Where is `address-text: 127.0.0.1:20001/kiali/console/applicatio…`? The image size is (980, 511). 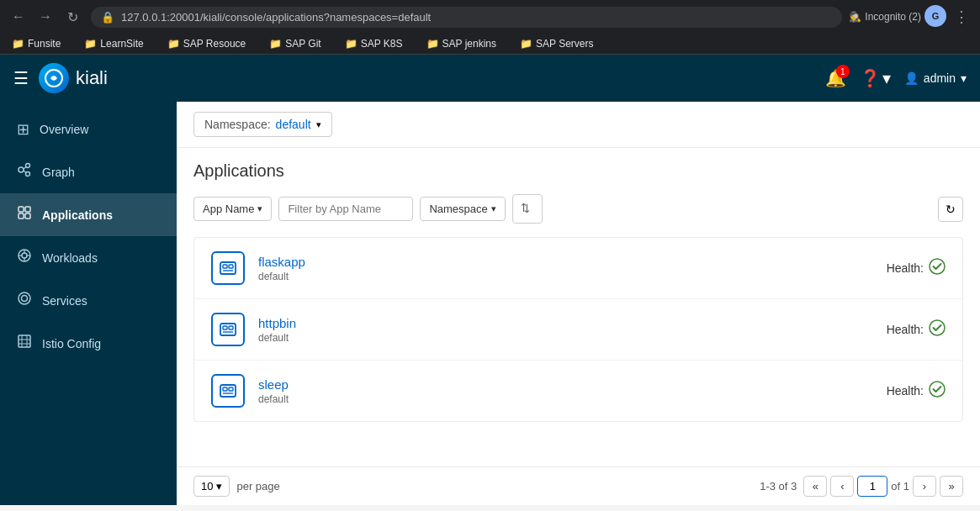
address-text: 127.0.0.1:20001/kiali/console/applicatio… is located at coordinates (276, 17).